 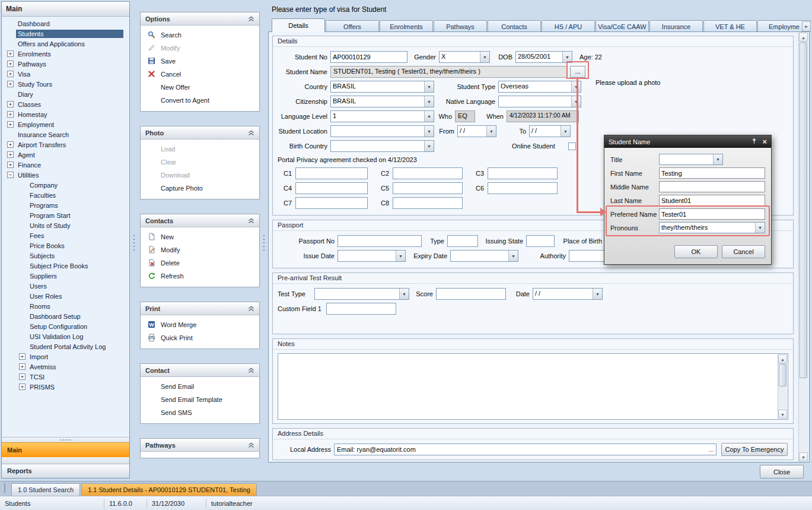 What do you see at coordinates (382, 146) in the screenshot?
I see `birth-country-combo: ▼` at bounding box center [382, 146].